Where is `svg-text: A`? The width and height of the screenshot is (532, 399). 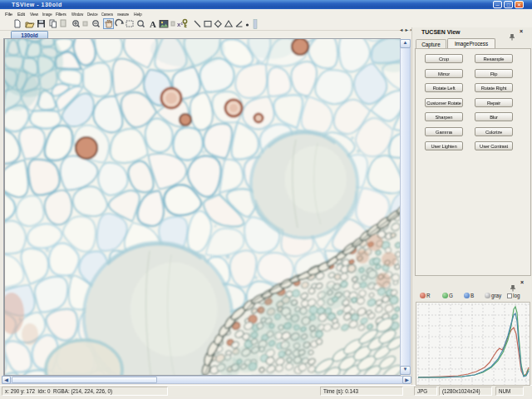 svg-text: A is located at coordinates (153, 24).